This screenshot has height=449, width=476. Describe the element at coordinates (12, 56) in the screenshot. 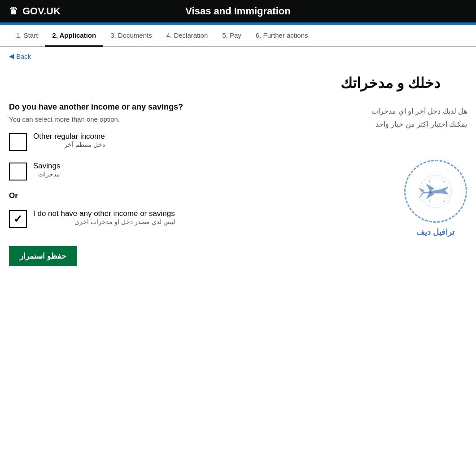

I see `back-arrow-icon: ◀` at that location.